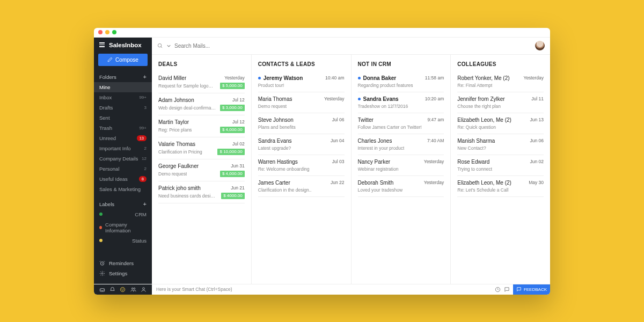 This screenshot has height=322, width=644. Describe the element at coordinates (275, 141) in the screenshot. I see `mail-sender: Sandra Evans` at that location.